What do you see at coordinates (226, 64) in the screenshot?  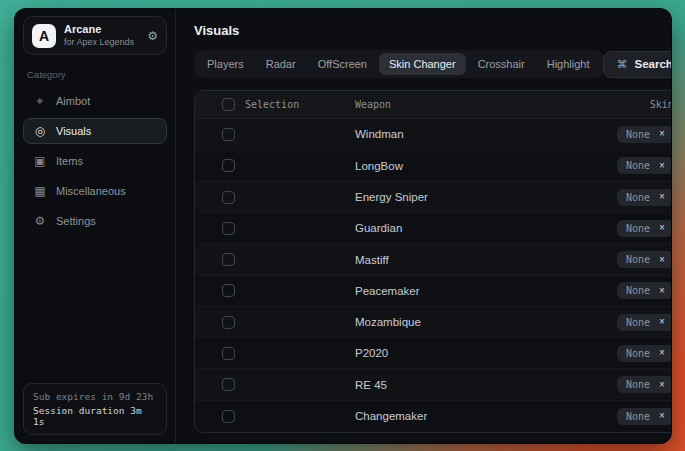 I see `tab-players: Players` at bounding box center [226, 64].